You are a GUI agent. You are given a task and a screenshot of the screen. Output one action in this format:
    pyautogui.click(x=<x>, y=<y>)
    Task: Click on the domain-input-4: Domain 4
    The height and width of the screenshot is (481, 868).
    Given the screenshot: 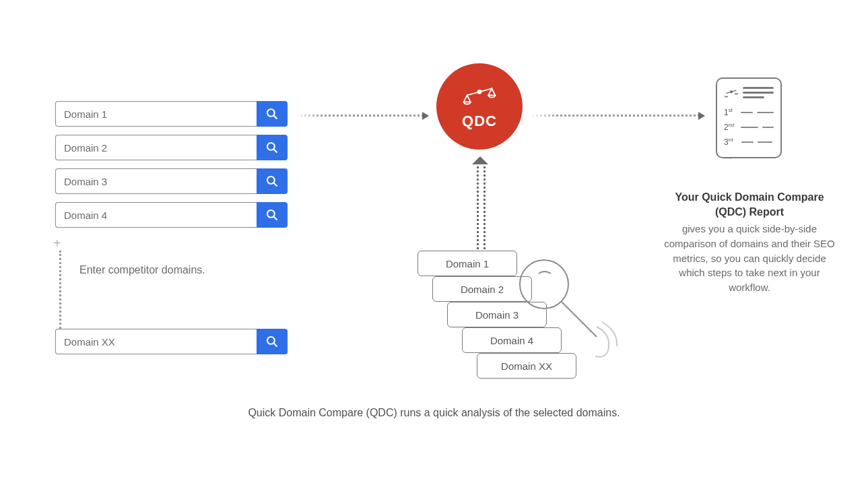 What is the action you would take?
    pyautogui.click(x=156, y=215)
    